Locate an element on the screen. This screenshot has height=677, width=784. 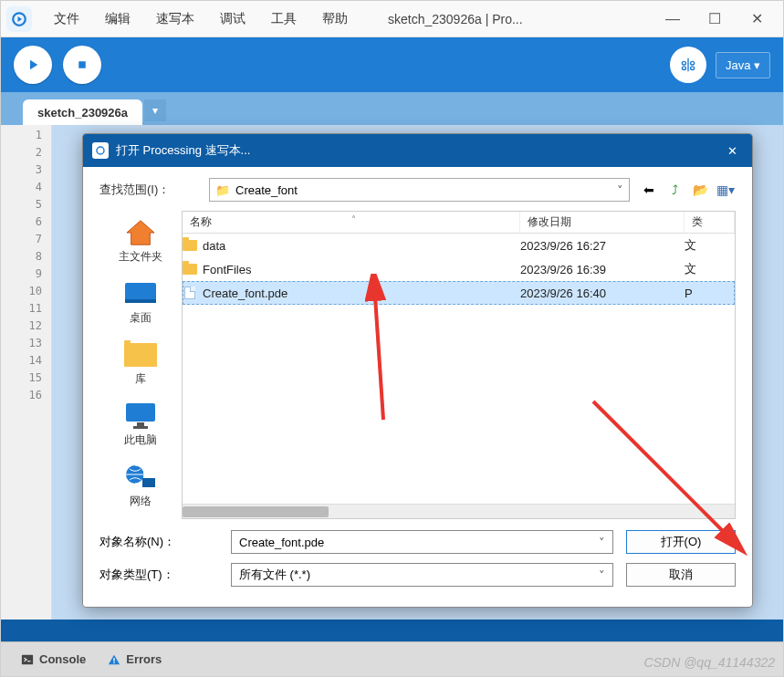
file-name: FontFiles is located at coordinates (226, 270).